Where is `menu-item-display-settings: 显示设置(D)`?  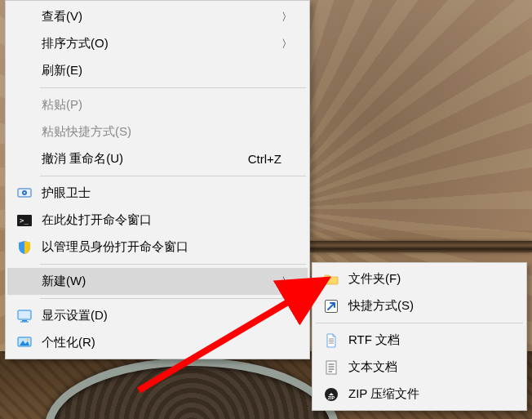 menu-item-display-settings: 显示设置(D) is located at coordinates (157, 315).